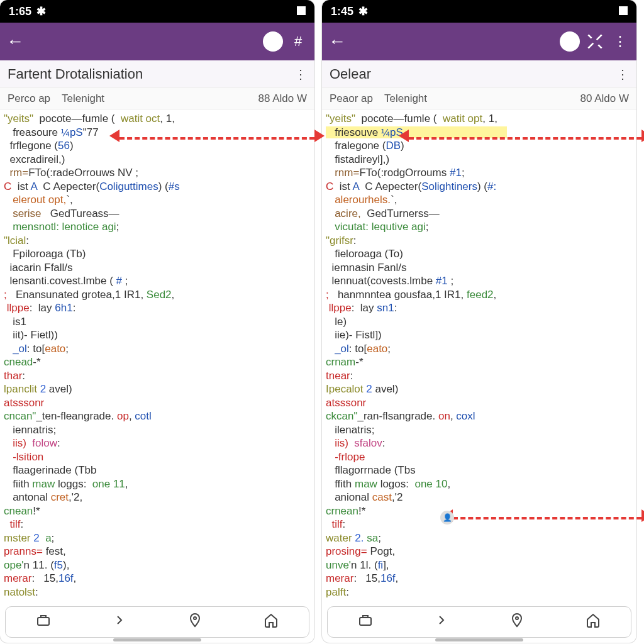 The height and width of the screenshot is (644, 644). Describe the element at coordinates (283, 99) in the screenshot. I see `tab-3: 88 Aldo W` at that location.